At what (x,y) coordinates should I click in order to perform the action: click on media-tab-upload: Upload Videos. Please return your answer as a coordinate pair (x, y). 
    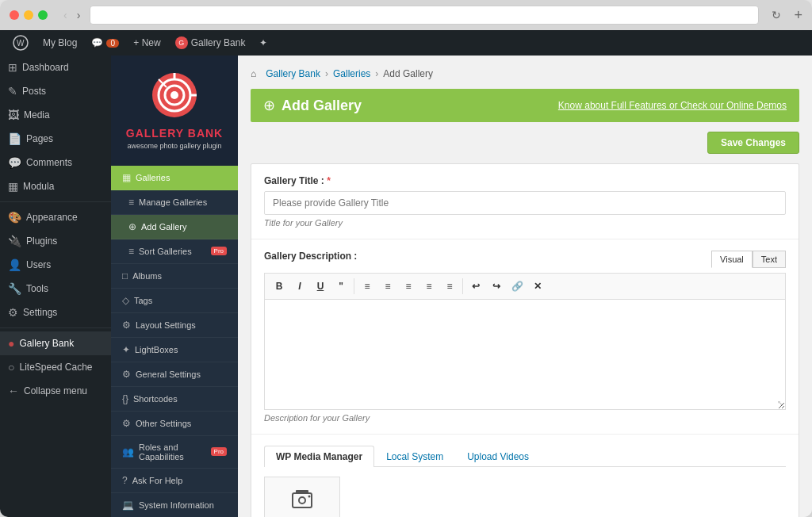
    Looking at the image, I should click on (498, 457).